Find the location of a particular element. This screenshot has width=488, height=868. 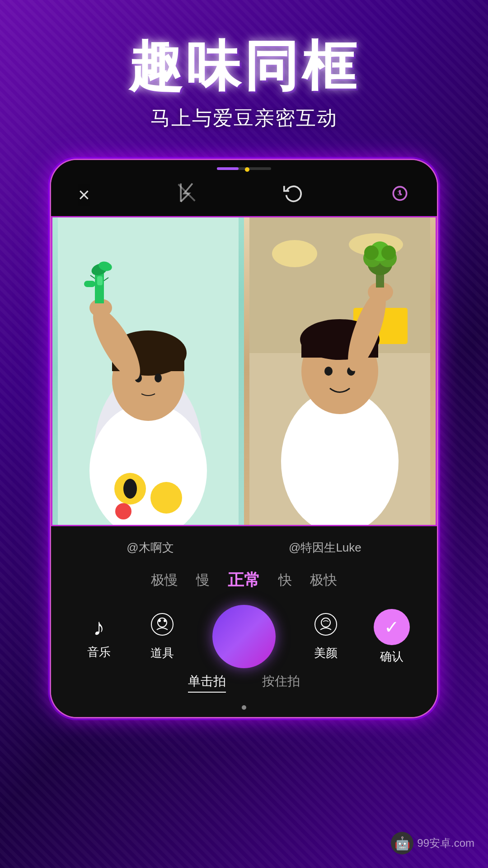

indicator-dot is located at coordinates (244, 708).